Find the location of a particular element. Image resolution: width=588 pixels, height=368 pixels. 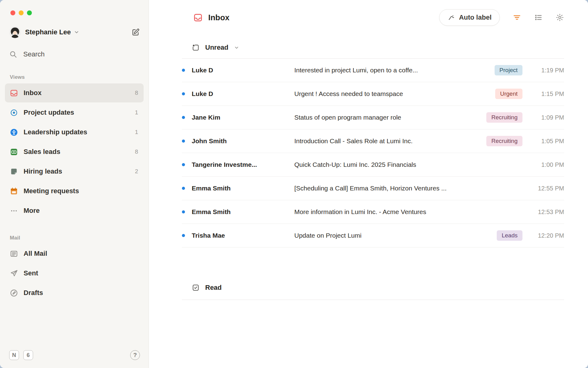

email-row: Emma SmithMore information in Lumi Inc. … is located at coordinates (373, 212).